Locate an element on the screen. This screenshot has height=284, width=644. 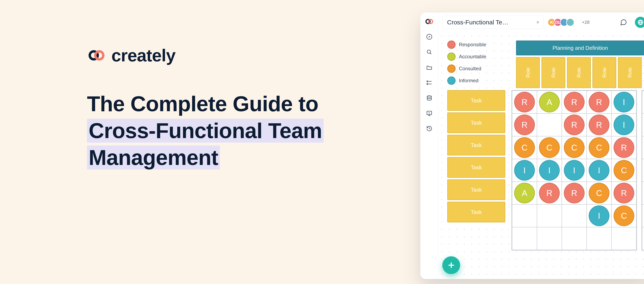
hero-line-1: The Complete Guide to is located at coordinates (202, 104).